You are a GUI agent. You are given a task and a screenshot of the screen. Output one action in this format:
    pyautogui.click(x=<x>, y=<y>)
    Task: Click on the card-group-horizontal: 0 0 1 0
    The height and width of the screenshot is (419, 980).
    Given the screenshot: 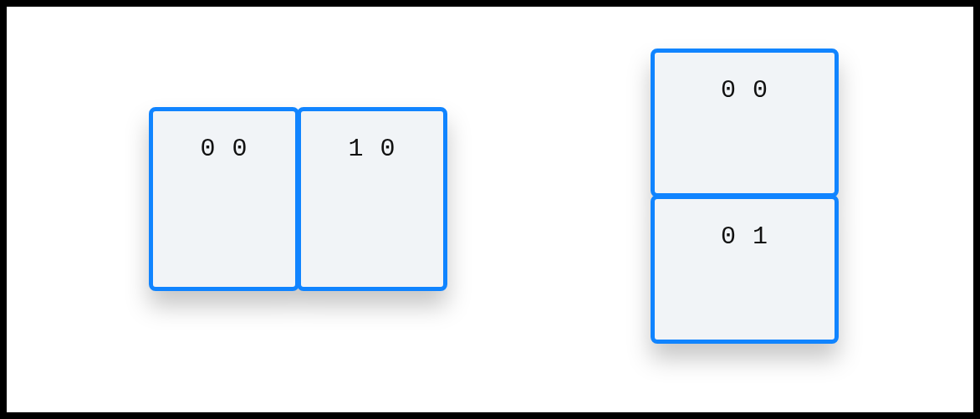 What is the action you would take?
    pyautogui.click(x=298, y=199)
    